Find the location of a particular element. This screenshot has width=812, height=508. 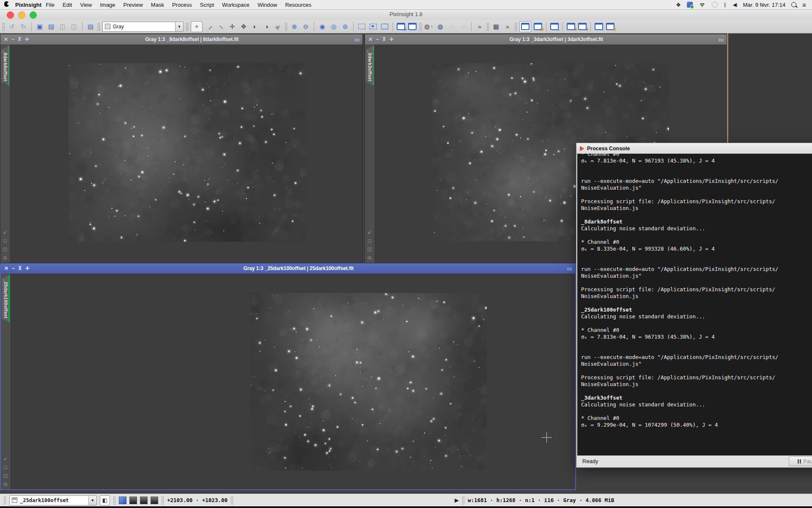

menu-item: Workspace is located at coordinates (236, 5).